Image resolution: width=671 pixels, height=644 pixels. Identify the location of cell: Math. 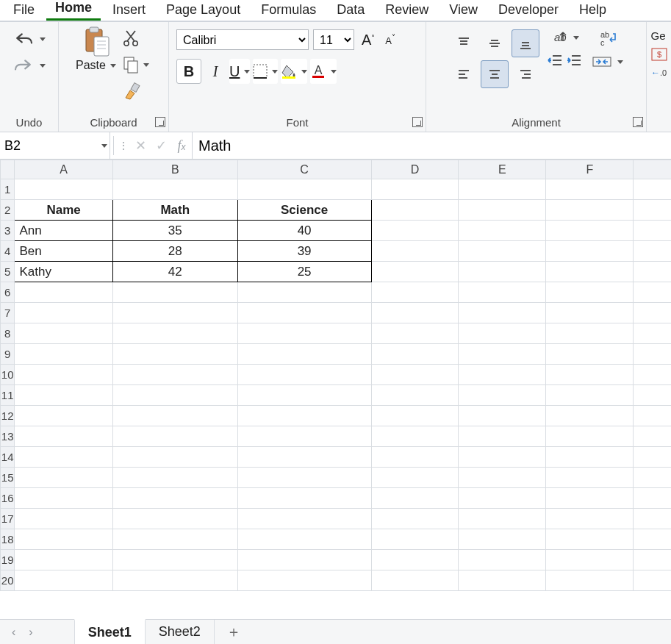
(175, 210).